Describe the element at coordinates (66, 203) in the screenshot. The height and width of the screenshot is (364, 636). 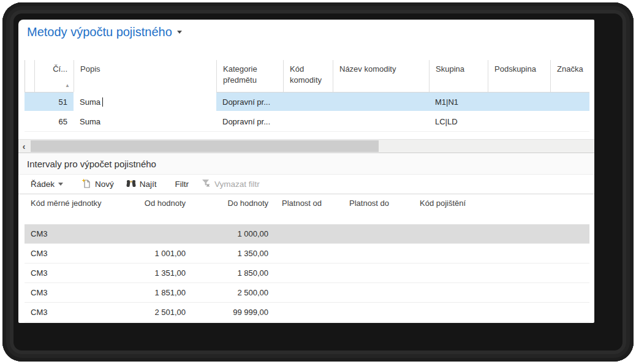
I see `column-header-kod-merne-jednotky-label: Kód měrné jednotky` at that location.